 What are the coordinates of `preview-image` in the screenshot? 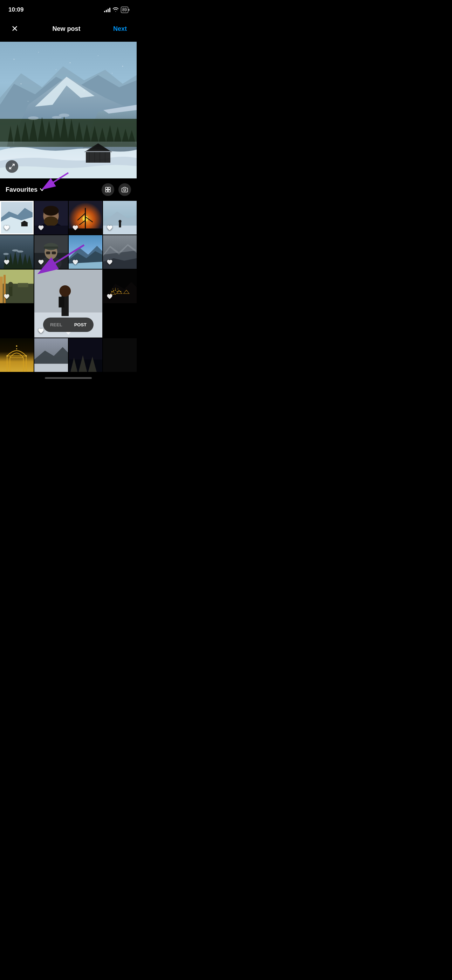 It's located at (68, 110).